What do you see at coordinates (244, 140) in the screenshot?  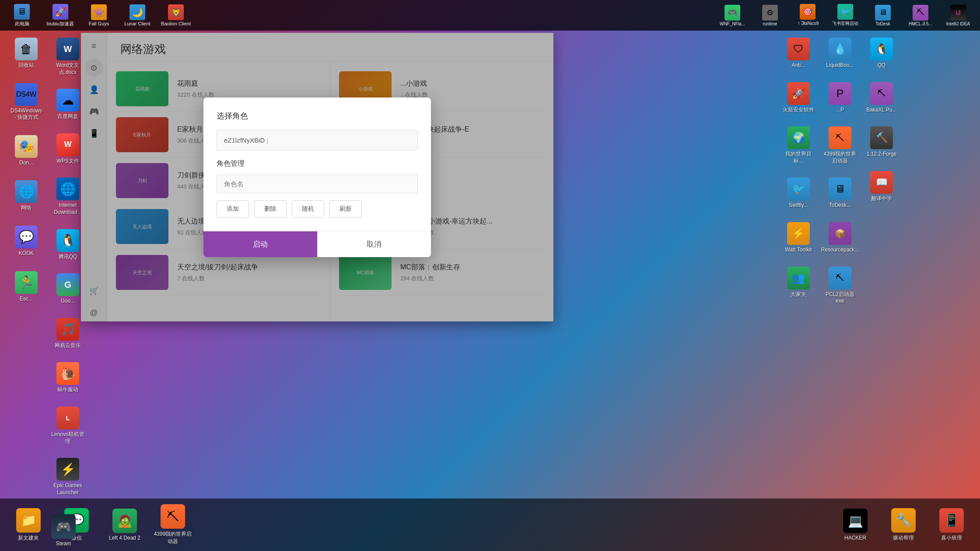 I see `selected-role-text: eZ1lzfNyXBiD` at bounding box center [244, 140].